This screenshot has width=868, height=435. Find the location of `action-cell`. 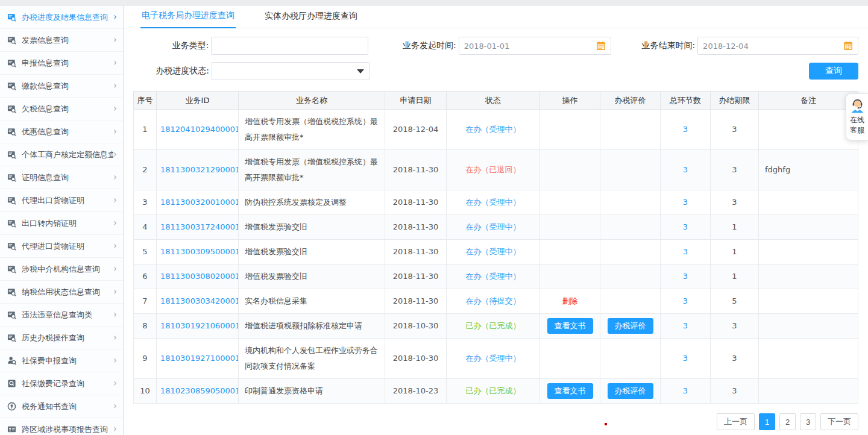

action-cell is located at coordinates (570, 277).